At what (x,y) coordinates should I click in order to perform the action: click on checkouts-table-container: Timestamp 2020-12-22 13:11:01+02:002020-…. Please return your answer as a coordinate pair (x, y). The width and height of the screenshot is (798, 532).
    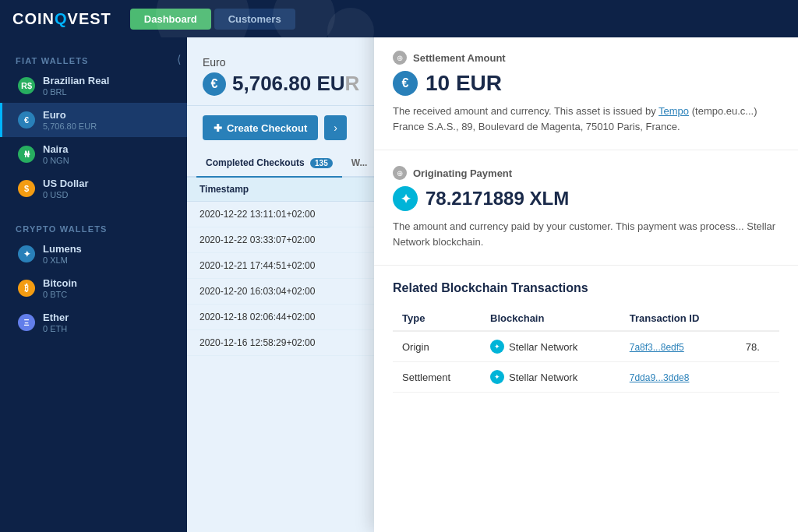
    Looking at the image, I should click on (292, 266).